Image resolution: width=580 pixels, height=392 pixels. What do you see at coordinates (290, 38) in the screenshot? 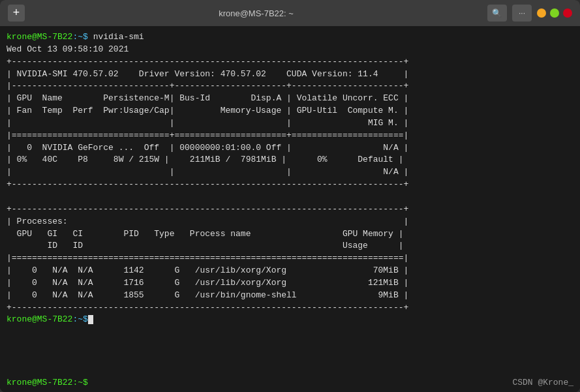
I see `command-line: krone@MS-7B22:~$ nvidia-smi` at bounding box center [290, 38].